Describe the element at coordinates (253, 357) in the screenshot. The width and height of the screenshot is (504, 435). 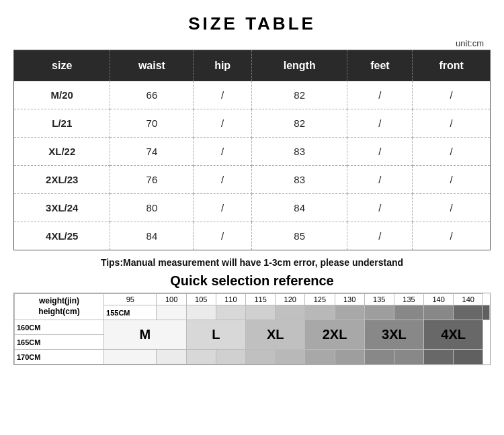
I see `quick-body-row: 170CM` at that location.